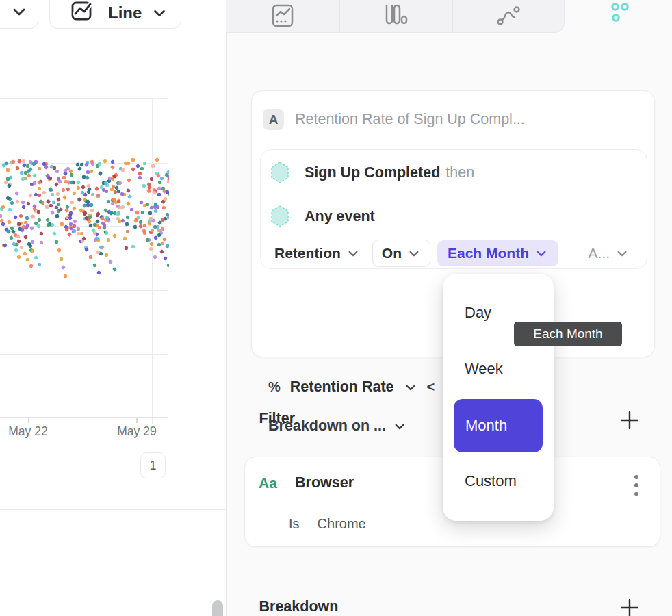 The height and width of the screenshot is (616, 672). I want to click on tab-flows, so click(508, 16).